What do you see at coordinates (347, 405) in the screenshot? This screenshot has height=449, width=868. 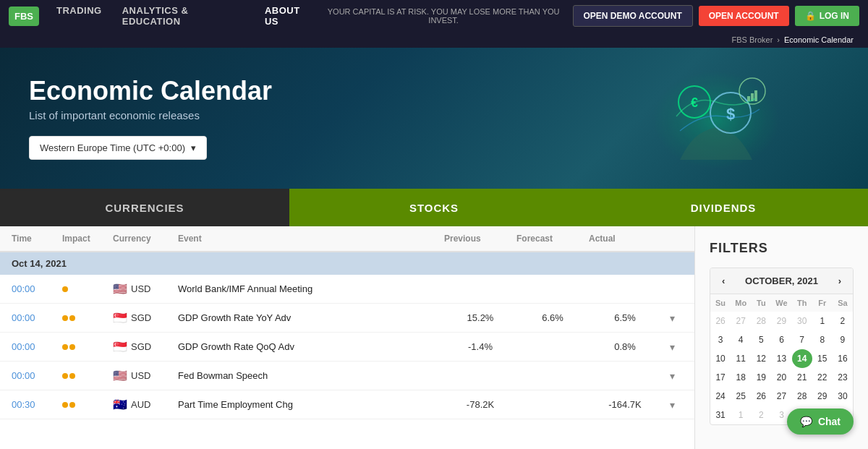 I see `table-row: 00:30 🇦🇺 AUD Part Time Employment Chg -7…` at bounding box center [347, 405].